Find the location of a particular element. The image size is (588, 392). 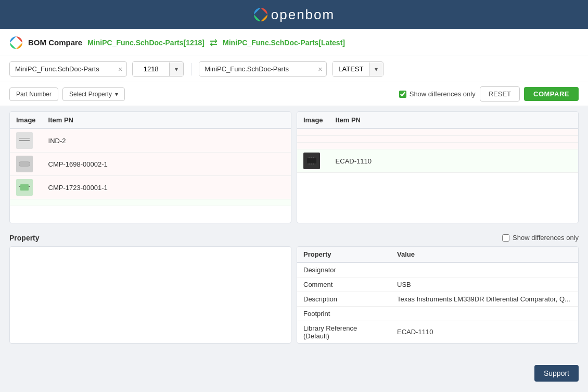

prop-col-property: Property is located at coordinates (344, 255).